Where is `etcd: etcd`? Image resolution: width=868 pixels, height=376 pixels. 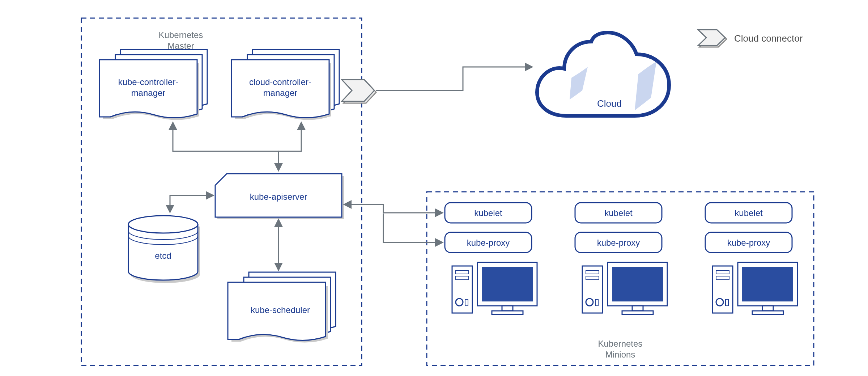
etcd: etcd is located at coordinates (164, 249).